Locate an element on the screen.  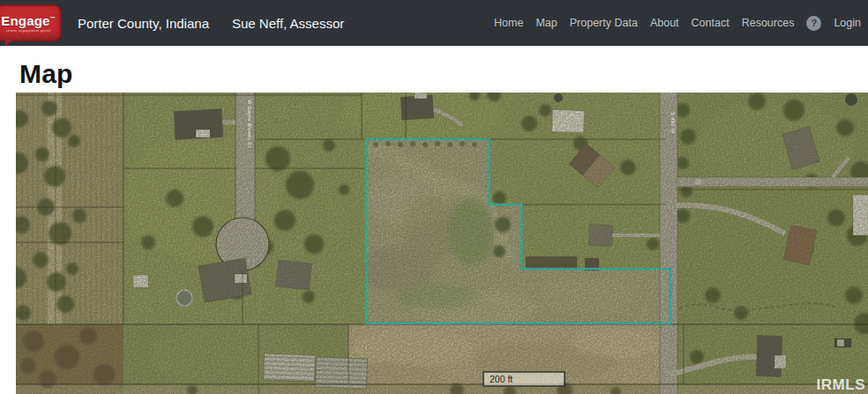
nav-property-data: Property Data is located at coordinates (603, 23).